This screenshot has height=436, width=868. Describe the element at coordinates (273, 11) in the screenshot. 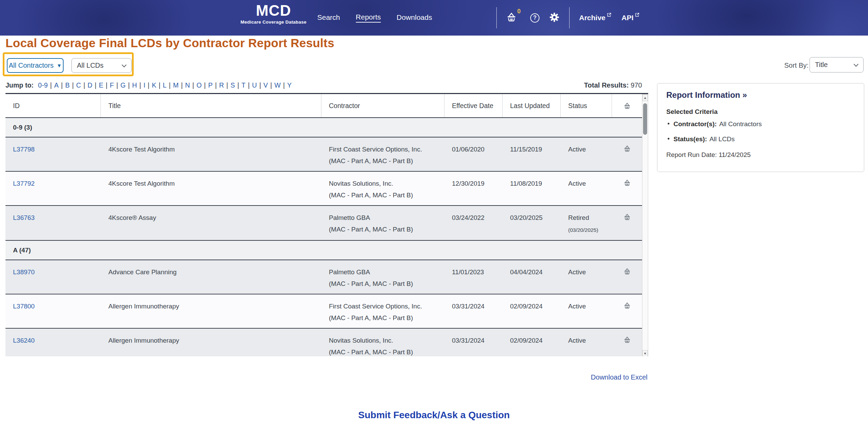

I see `mcd-logo-title: MCD` at that location.